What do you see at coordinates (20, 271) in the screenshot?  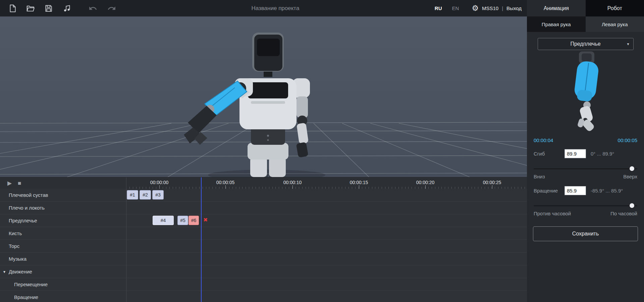 I see `track-name: Движение` at bounding box center [20, 271].